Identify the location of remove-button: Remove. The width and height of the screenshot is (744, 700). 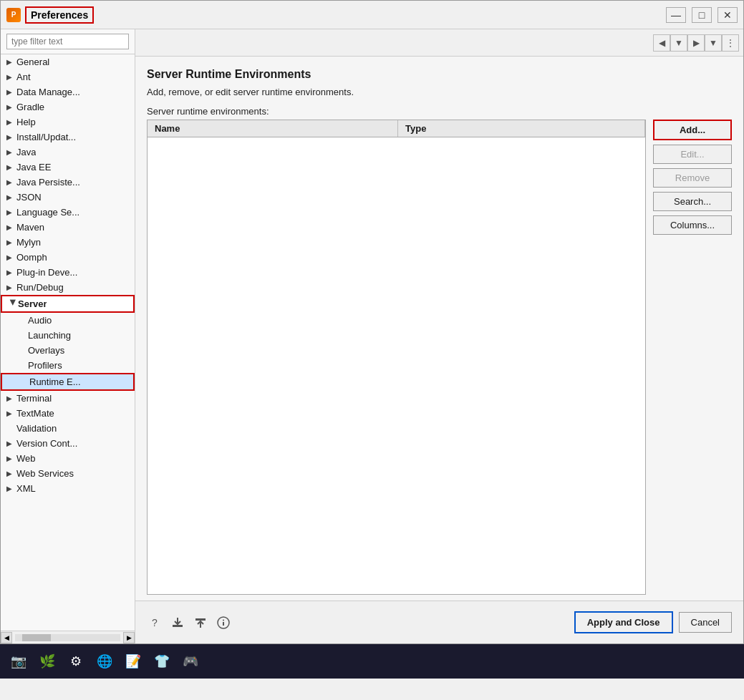
(692, 178).